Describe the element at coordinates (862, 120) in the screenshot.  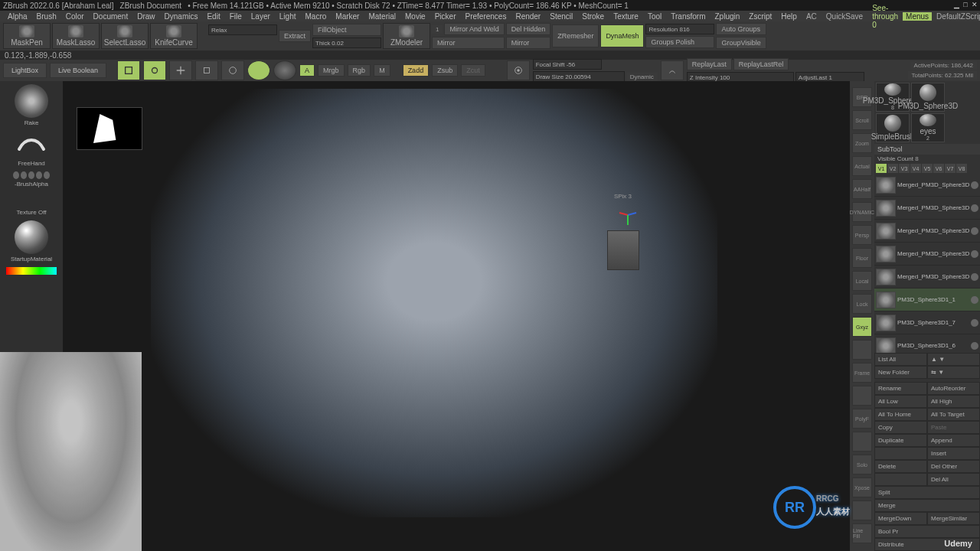
I see `scroll-button: Scroll` at that location.